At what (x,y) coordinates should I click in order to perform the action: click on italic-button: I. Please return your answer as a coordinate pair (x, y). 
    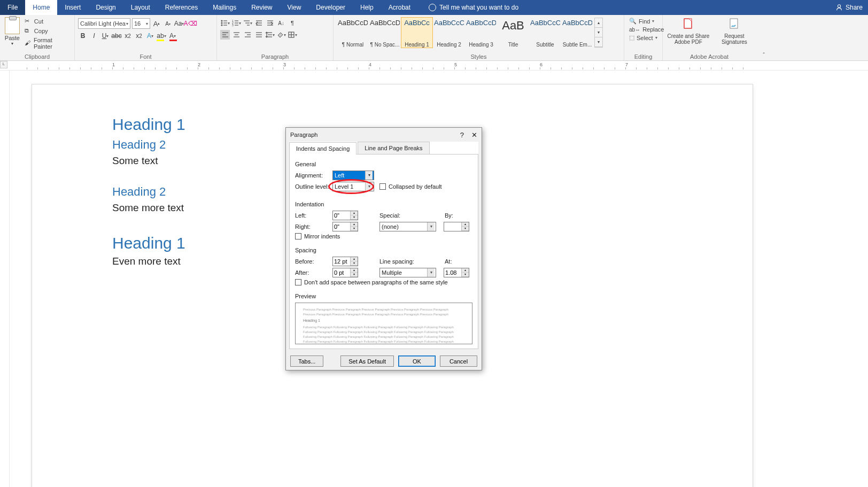
    Looking at the image, I should click on (94, 36).